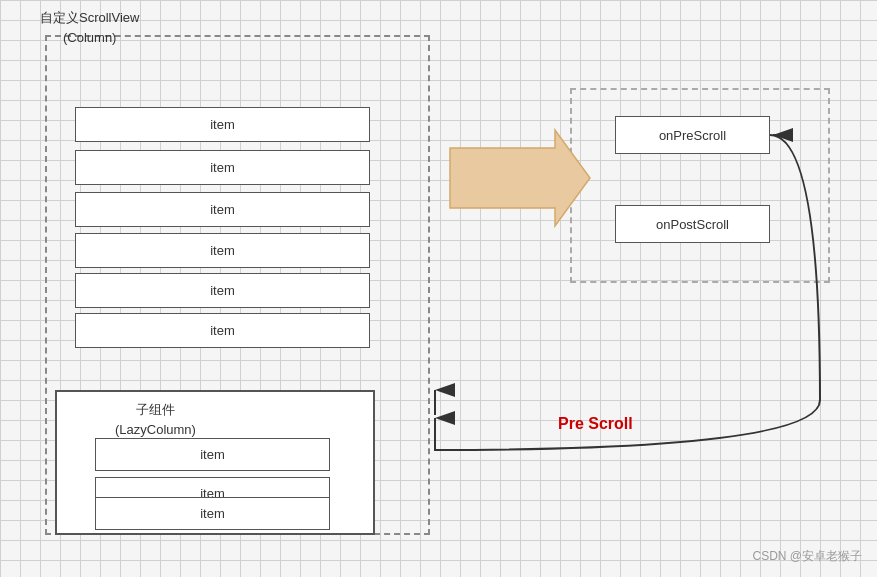 This screenshot has width=877, height=577. What do you see at coordinates (807, 556) in the screenshot?
I see `watermark: CSDN @安卓老猴子` at bounding box center [807, 556].